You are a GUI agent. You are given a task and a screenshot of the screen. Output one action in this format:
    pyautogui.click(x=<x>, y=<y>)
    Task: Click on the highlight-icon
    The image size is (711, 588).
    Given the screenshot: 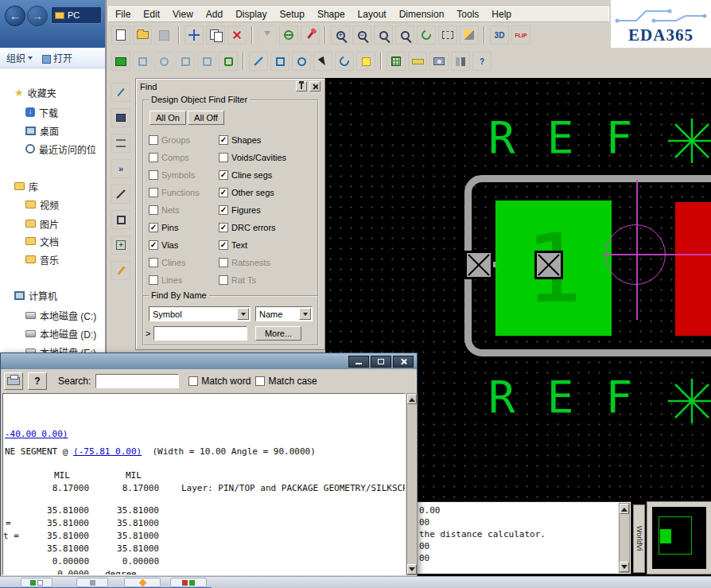 What is the action you would take?
    pyautogui.click(x=366, y=61)
    